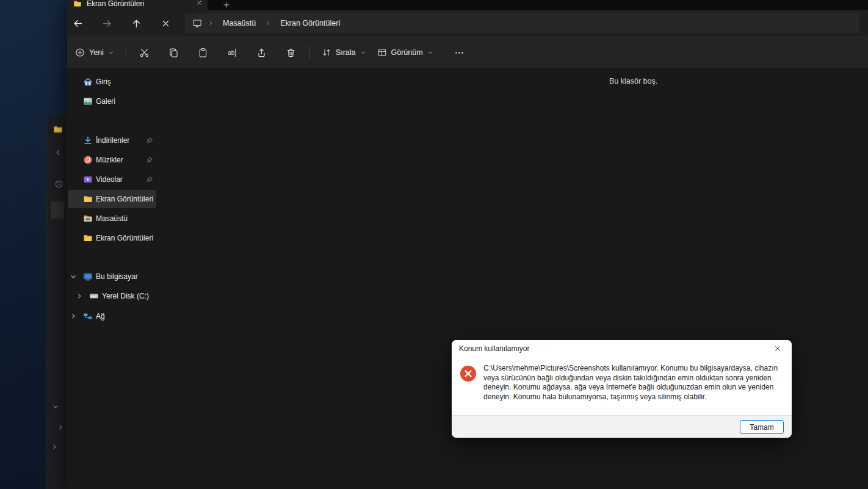 The width and height of the screenshot is (868, 489). Describe the element at coordinates (621, 386) in the screenshot. I see `dialog-body: C:\Users\mehme\Pictures\Screenshots kull…` at that location.